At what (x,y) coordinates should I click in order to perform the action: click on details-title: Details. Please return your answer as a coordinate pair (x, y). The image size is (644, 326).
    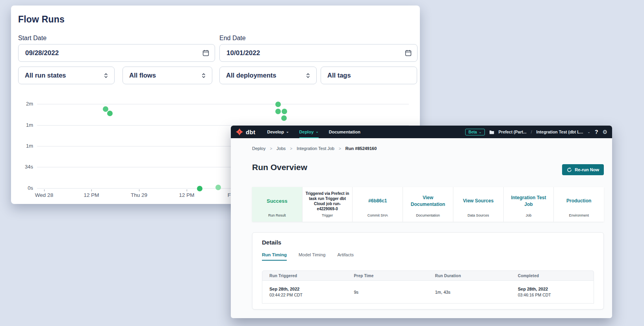
    Looking at the image, I should click on (272, 243).